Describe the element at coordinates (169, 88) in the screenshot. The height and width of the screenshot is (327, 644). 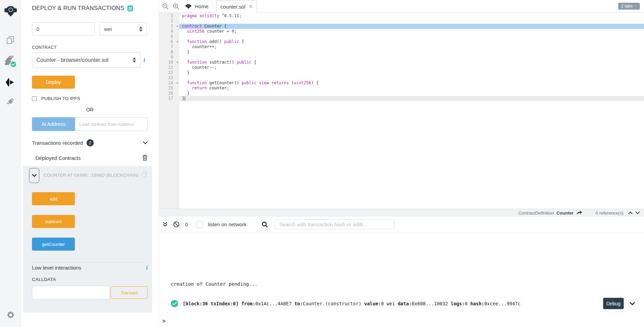
I see `line-number: 15` at that location.